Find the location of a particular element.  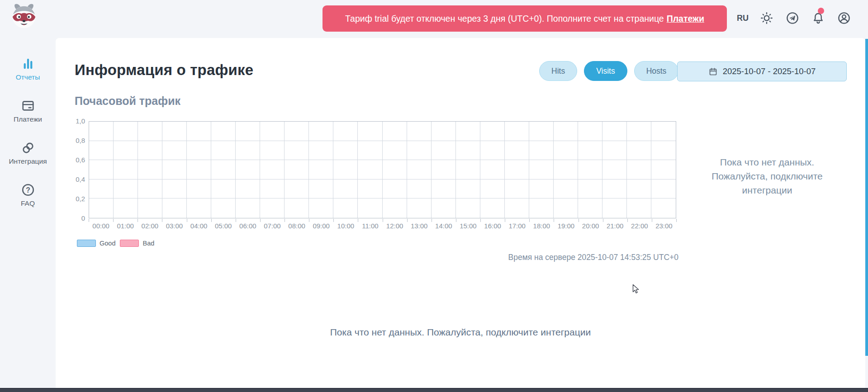

telegram-icon is located at coordinates (792, 18).